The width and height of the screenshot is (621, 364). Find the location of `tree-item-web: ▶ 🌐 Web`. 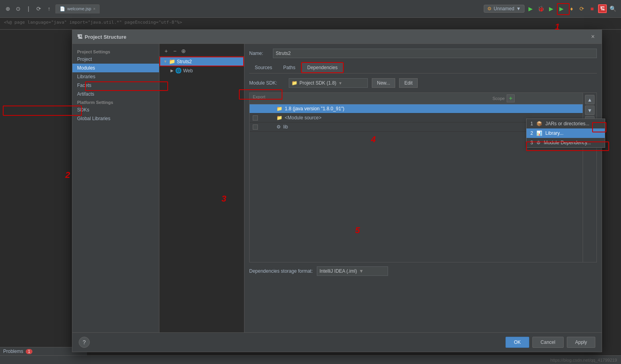

tree-item-web: ▶ 🌐 Web is located at coordinates (202, 70).